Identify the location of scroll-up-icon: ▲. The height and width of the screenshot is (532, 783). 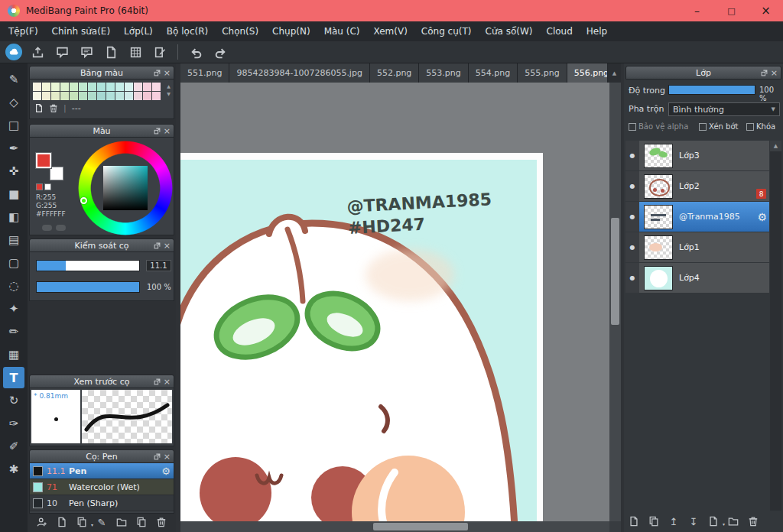
(168, 86).